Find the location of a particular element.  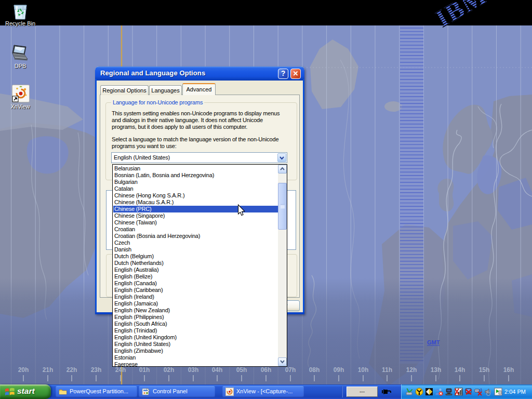

svg-text: 22h is located at coordinates (72, 370).